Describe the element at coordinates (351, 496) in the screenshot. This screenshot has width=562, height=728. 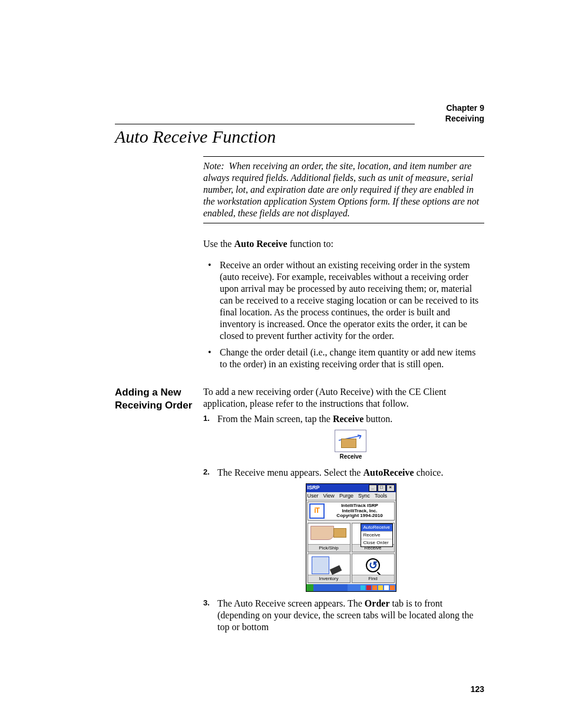
I see `menu-bar: User View Purge Sync Tools` at that location.